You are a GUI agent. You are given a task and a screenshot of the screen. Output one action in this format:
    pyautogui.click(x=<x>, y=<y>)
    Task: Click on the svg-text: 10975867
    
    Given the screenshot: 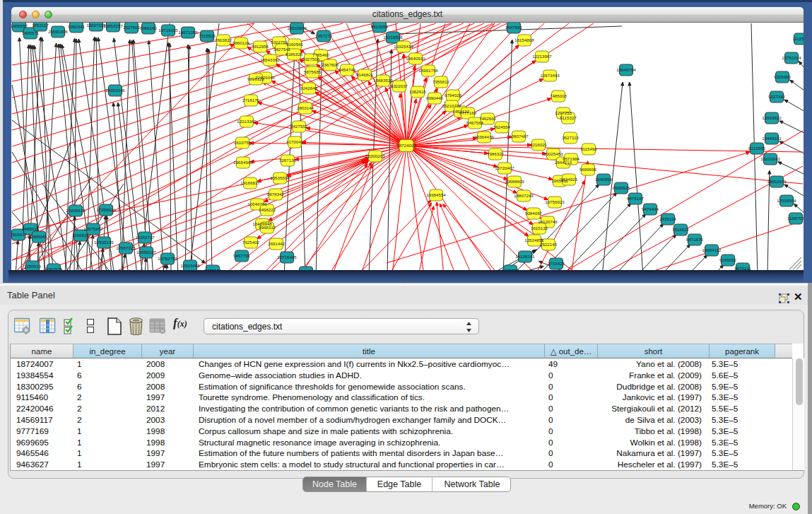 What is the action you would take?
    pyautogui.click(x=93, y=229)
    